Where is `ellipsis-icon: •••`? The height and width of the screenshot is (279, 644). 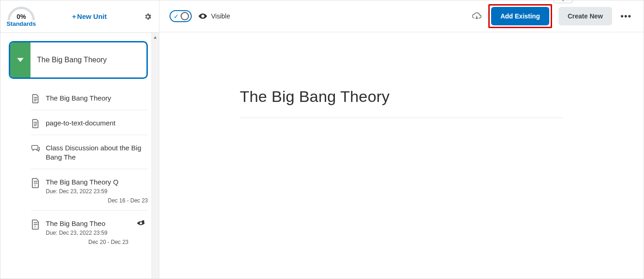
ellipsis-icon: ••• is located at coordinates (626, 16).